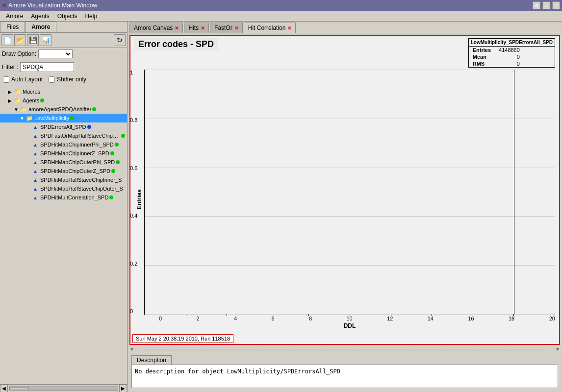 This screenshot has height=392, width=562. Describe the element at coordinates (64, 109) in the screenshot. I see `tree-item-agent-spd: ▼ 📁 amoreAgentSPDQAshifter` at that location.